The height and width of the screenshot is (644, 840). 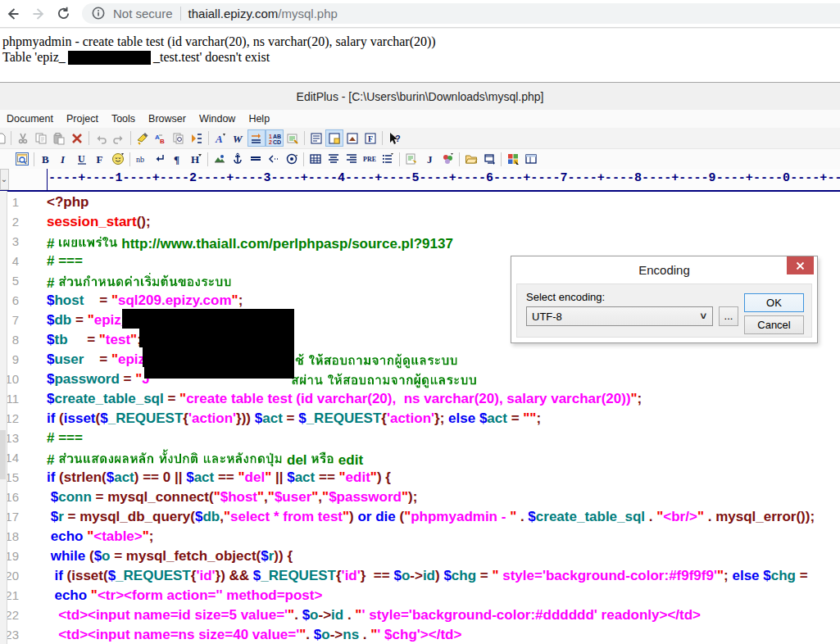 I want to click on ruler-origin-line, so click(x=48, y=179).